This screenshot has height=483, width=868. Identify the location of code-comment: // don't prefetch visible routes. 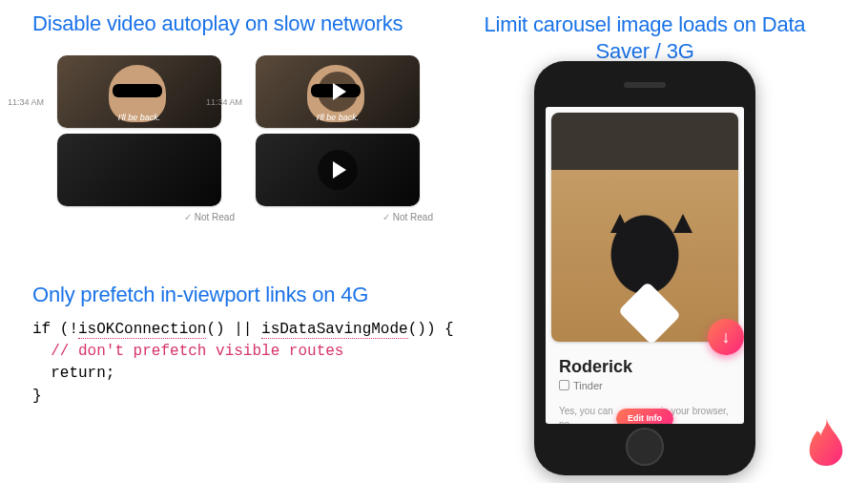
(188, 351).